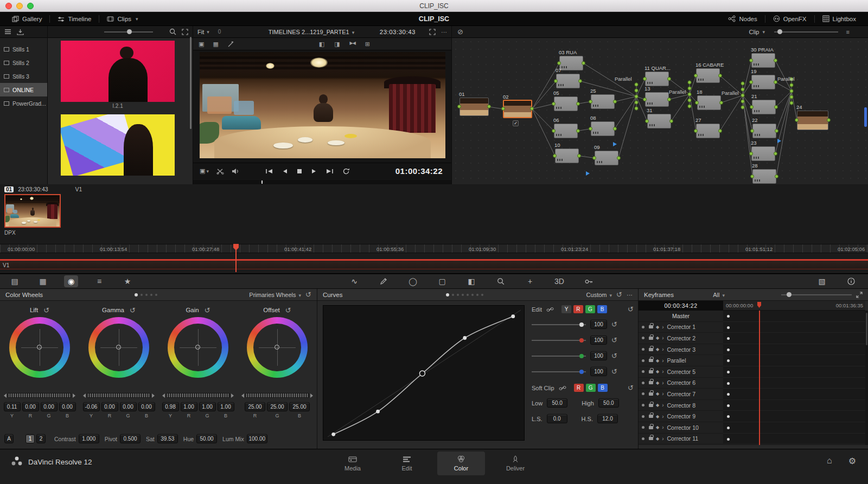  I want to click on node-19: 19, so click(763, 82).